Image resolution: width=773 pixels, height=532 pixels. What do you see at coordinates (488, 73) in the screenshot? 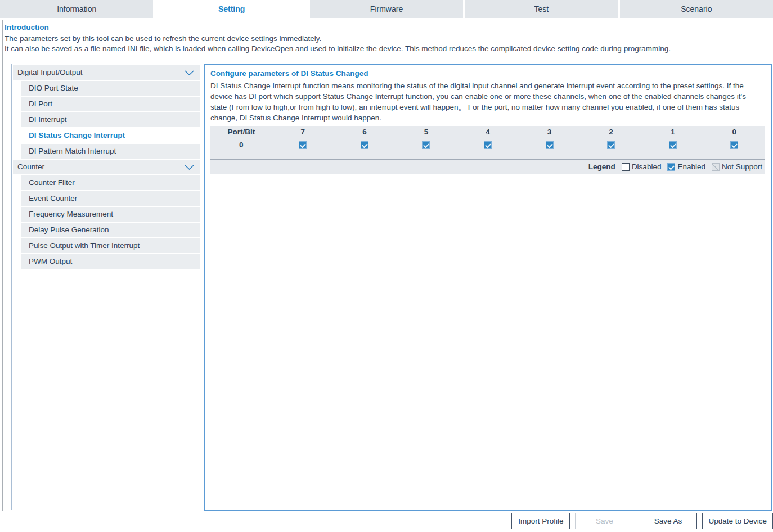
I see `config-panel-title: Configure parameters of DI Status Change…` at bounding box center [488, 73].